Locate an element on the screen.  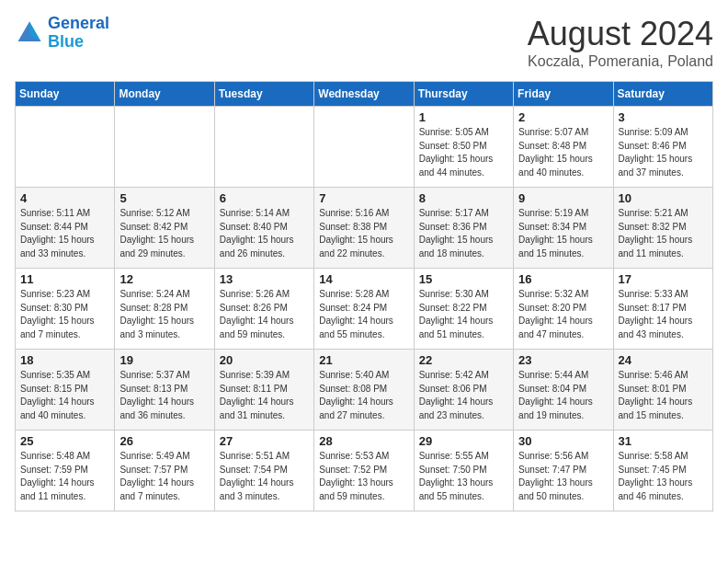
weekday-header-wednesday: Wednesday is located at coordinates (364, 94).